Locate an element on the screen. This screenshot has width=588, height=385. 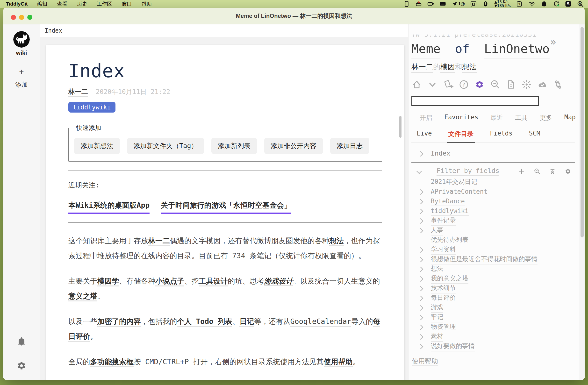
menu-item: 帮助 is located at coordinates (147, 4).